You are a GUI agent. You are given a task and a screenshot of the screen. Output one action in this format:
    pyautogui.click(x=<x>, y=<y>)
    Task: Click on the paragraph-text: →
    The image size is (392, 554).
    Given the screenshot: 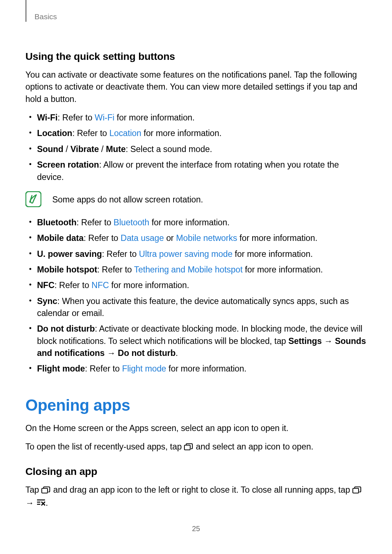 What is the action you would take?
    pyautogui.click(x=31, y=503)
    